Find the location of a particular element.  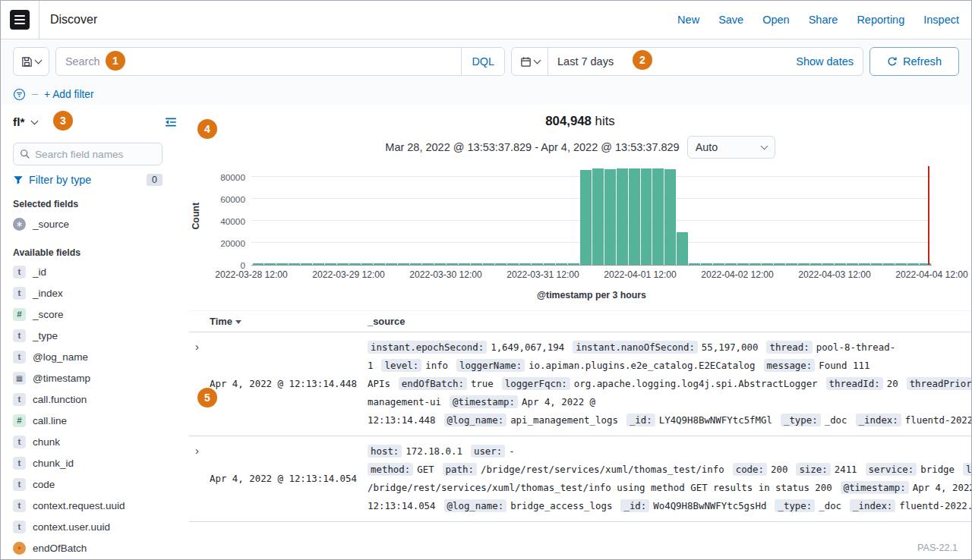

new-button: New is located at coordinates (688, 20).